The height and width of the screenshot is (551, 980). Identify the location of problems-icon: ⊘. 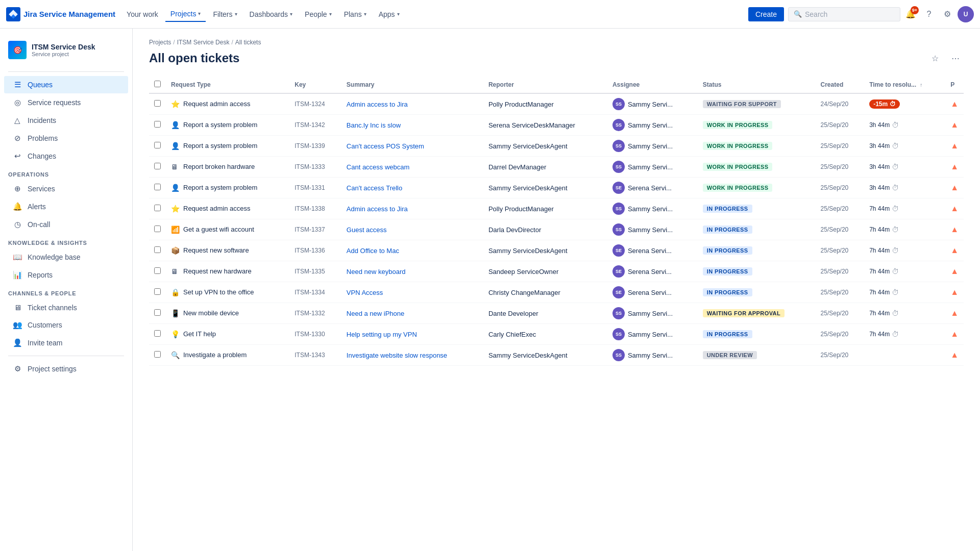
(17, 138).